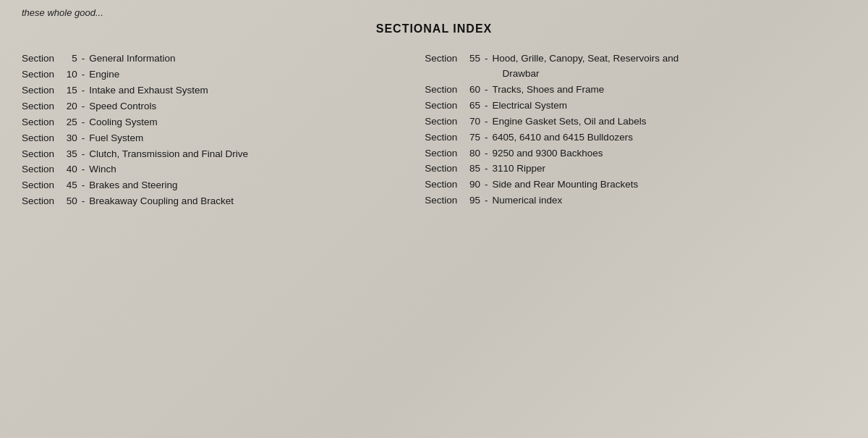 The height and width of the screenshot is (438, 868). What do you see at coordinates (49, 169) in the screenshot?
I see `section-label: Section 40` at bounding box center [49, 169].